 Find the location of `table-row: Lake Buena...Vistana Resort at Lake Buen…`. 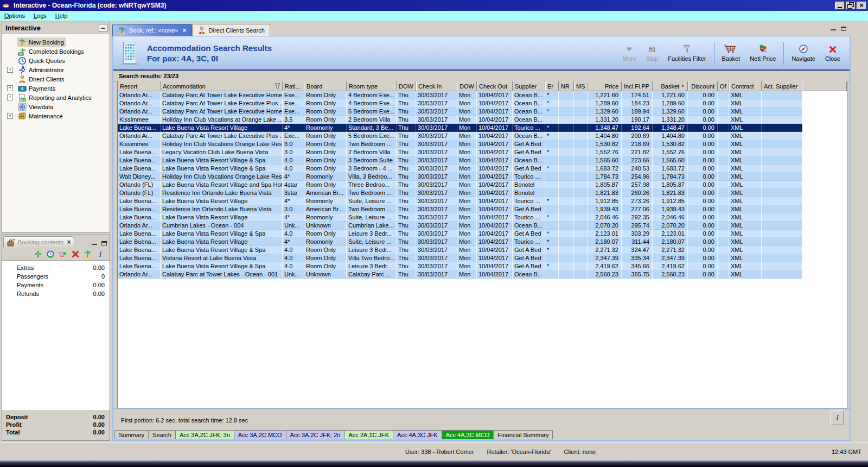

table-row: Lake Buena...Vistana Resort at Lake Buen… is located at coordinates (460, 258).